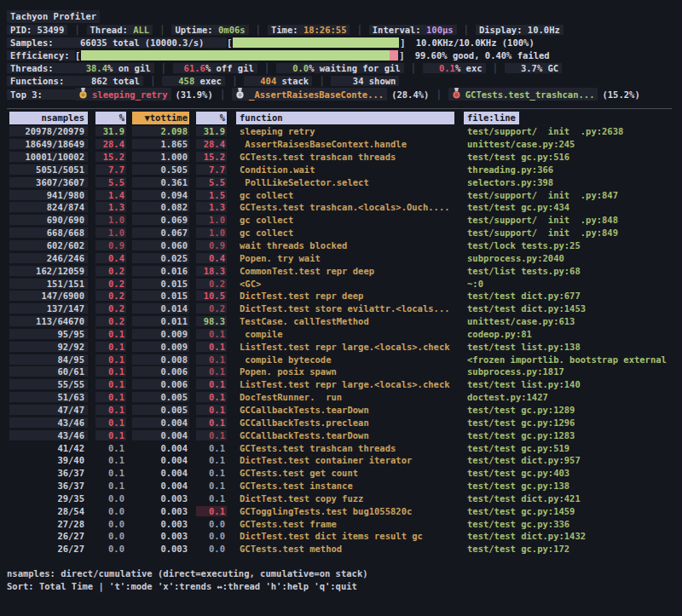  What do you see at coordinates (342, 296) in the screenshot?
I see `table-row: 147/69000.20.01510.5DictTest.test_repr_d…` at bounding box center [342, 296].